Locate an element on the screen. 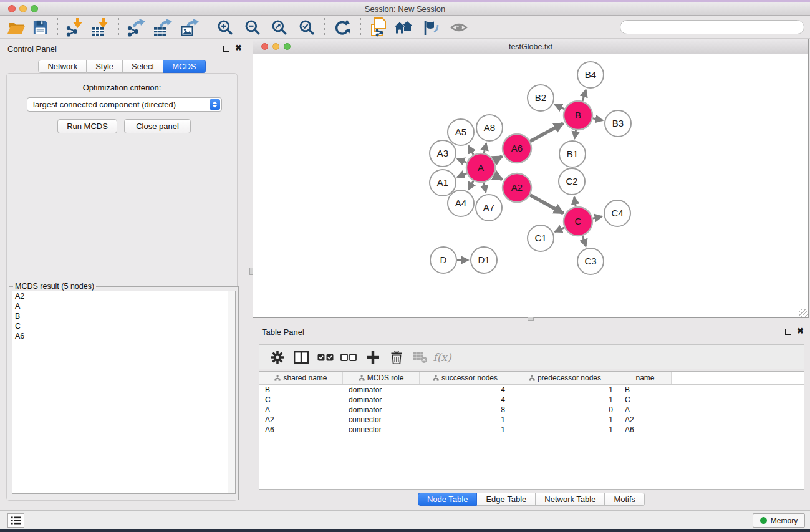  eye-icon is located at coordinates (459, 27).